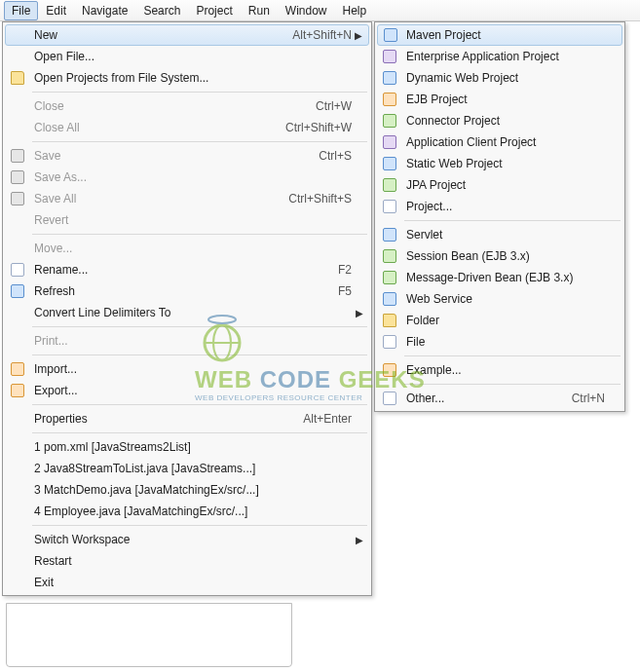 This screenshot has width=640, height=672. What do you see at coordinates (187, 35) in the screenshot?
I see `menu-new: NewAlt+Shift+N▶` at bounding box center [187, 35].